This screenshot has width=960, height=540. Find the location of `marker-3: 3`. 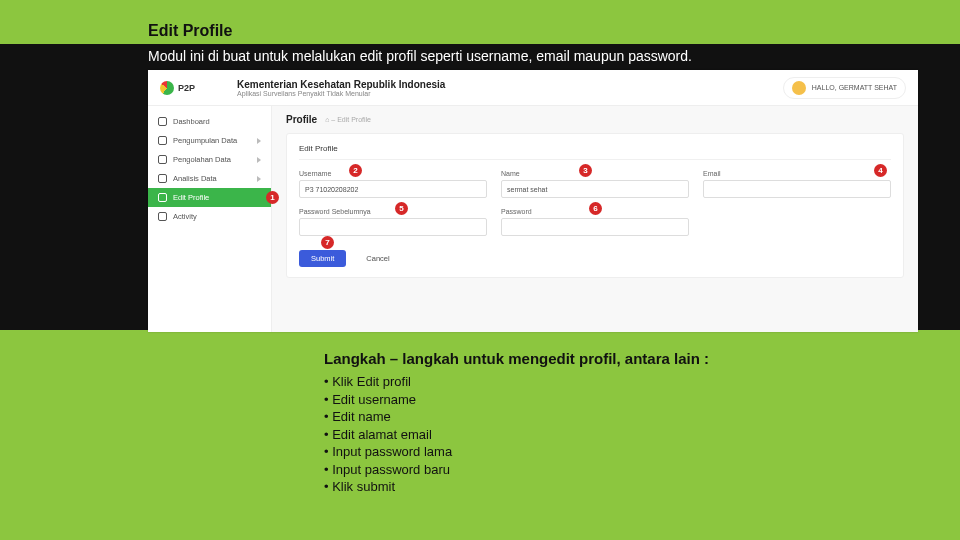

marker-3: 3 is located at coordinates (586, 170).